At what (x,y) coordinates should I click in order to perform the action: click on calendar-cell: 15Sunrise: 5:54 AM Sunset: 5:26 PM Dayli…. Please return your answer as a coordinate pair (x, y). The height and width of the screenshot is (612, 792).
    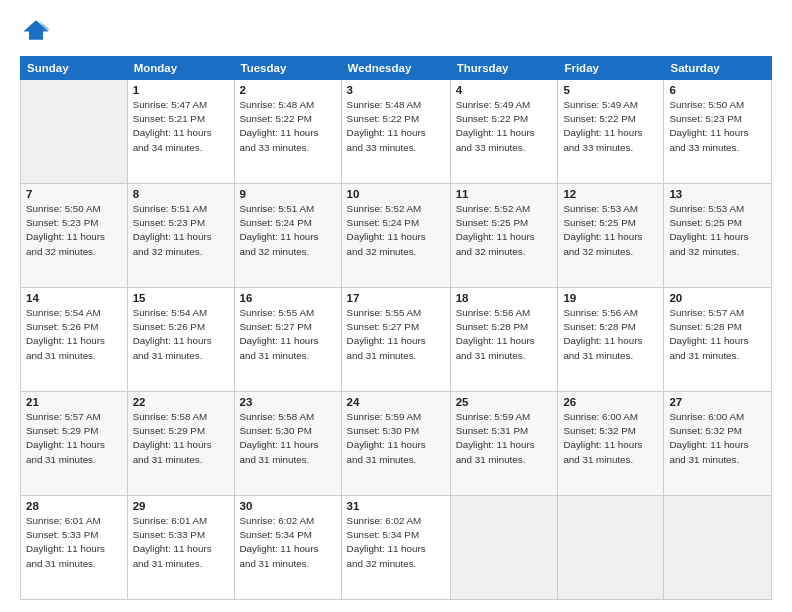
    Looking at the image, I should click on (180, 340).